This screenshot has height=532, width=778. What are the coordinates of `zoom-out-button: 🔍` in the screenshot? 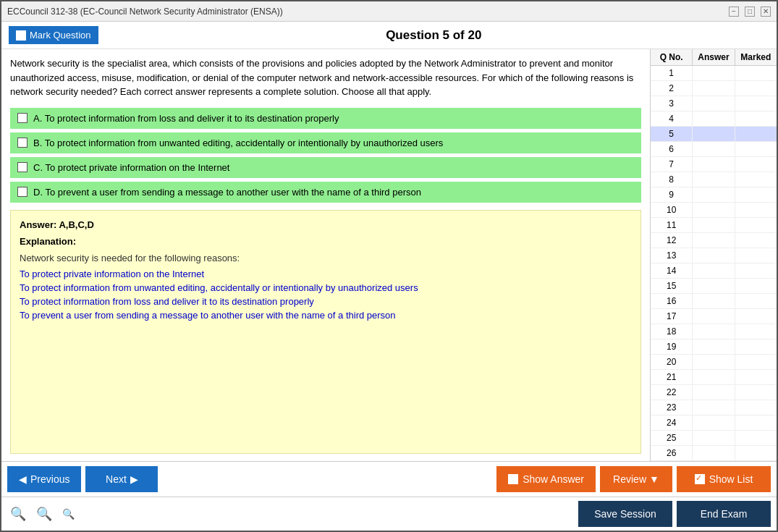 It's located at (44, 514).